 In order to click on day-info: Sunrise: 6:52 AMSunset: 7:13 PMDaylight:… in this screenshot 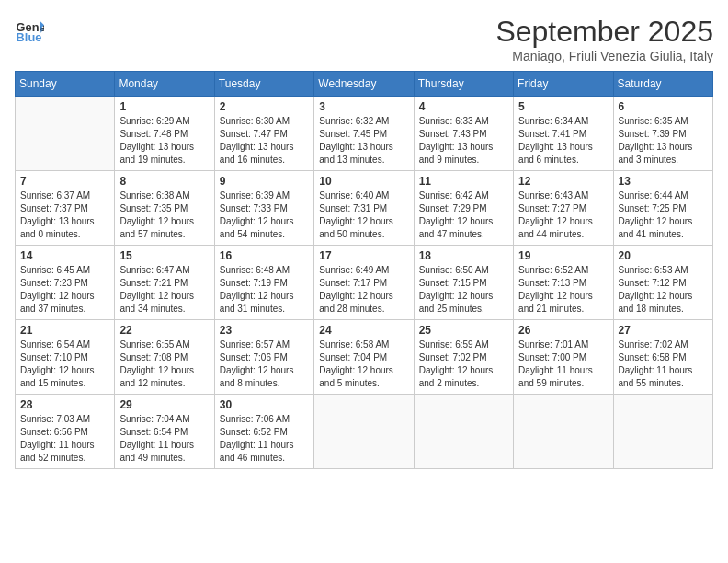, I will do `click(563, 290)`.